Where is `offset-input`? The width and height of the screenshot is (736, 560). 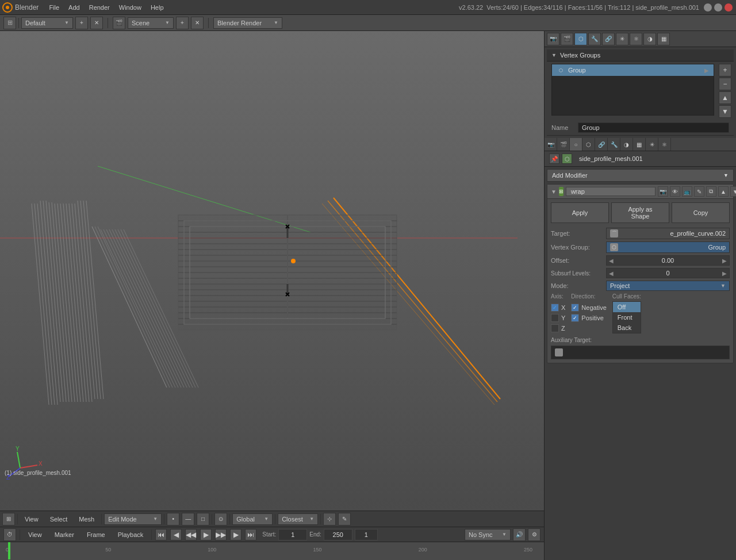
offset-input is located at coordinates (668, 260).